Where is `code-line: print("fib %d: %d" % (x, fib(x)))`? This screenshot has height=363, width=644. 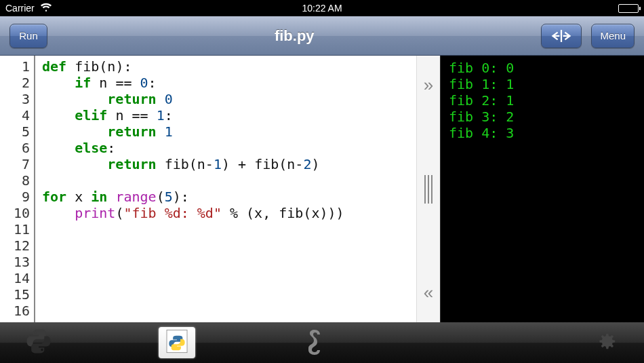 code-line: print("fib %d: %d" % (x, fib(x))) is located at coordinates (229, 213).